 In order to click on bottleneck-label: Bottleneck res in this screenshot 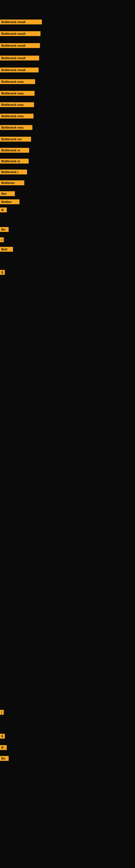, I will do `click(11, 139)`.